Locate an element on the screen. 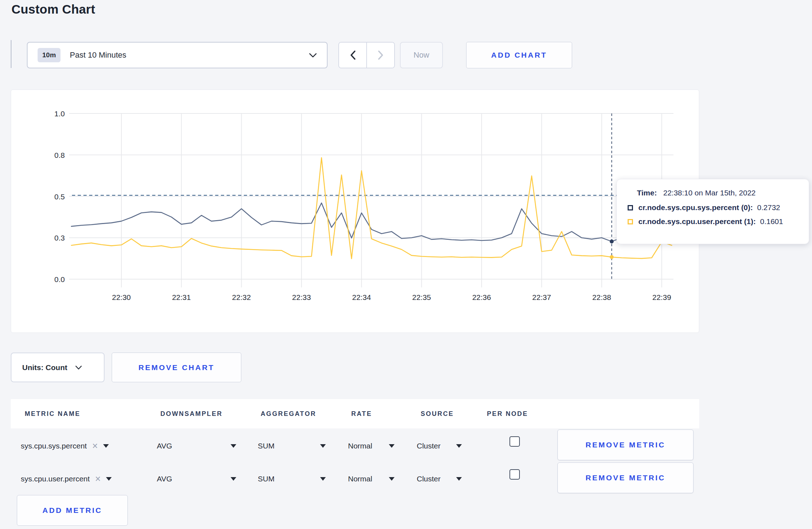  time-pager is located at coordinates (367, 55).